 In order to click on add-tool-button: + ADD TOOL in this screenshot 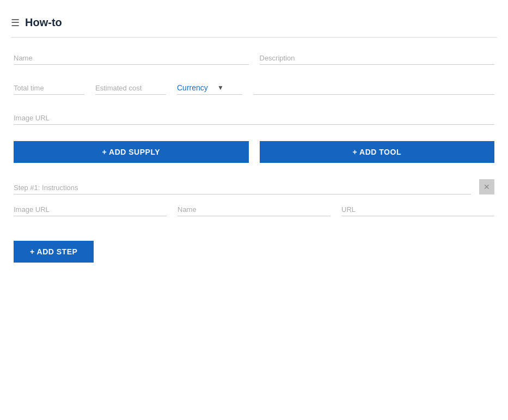, I will do `click(377, 152)`.